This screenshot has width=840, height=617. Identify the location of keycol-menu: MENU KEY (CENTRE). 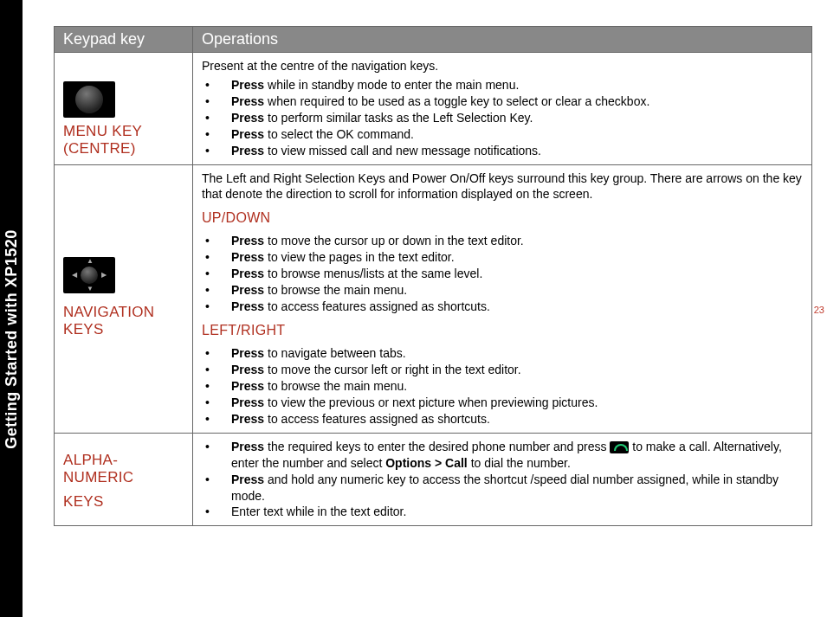
(124, 109).